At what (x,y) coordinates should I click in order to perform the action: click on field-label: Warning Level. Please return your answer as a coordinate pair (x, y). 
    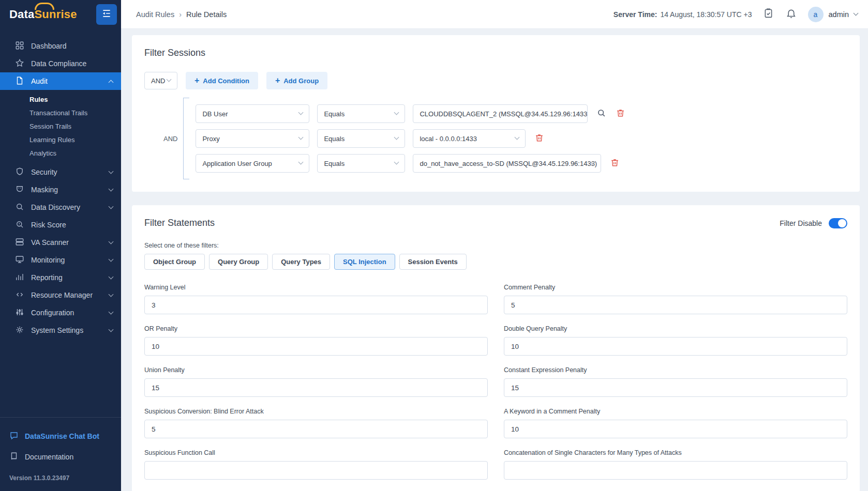
    Looking at the image, I should click on (316, 287).